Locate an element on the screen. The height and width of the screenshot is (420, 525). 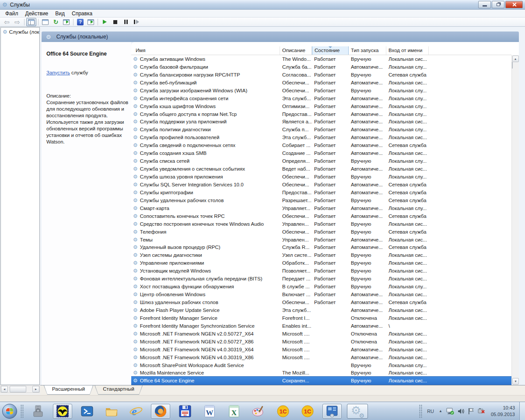
table-row: ⚙Шлюз удаленных рабочих столовОбеспечи..… is located at coordinates (321, 302).